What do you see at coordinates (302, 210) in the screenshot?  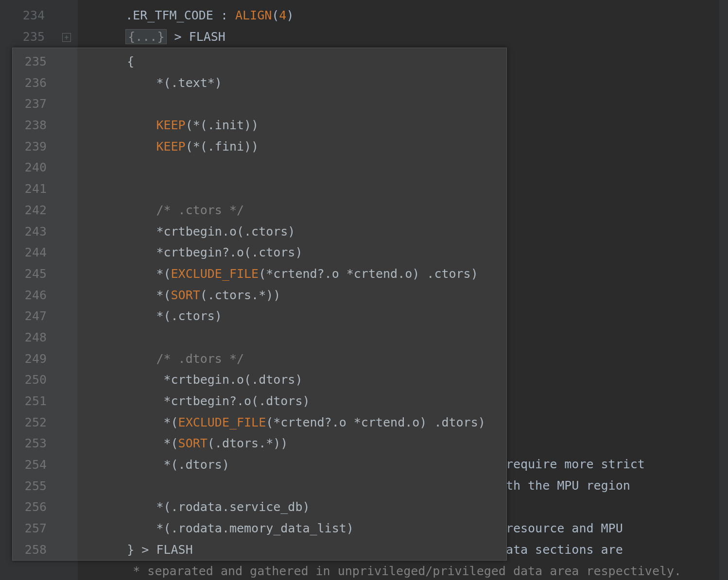 I see `popup-code-line: /* .ctors */` at bounding box center [302, 210].